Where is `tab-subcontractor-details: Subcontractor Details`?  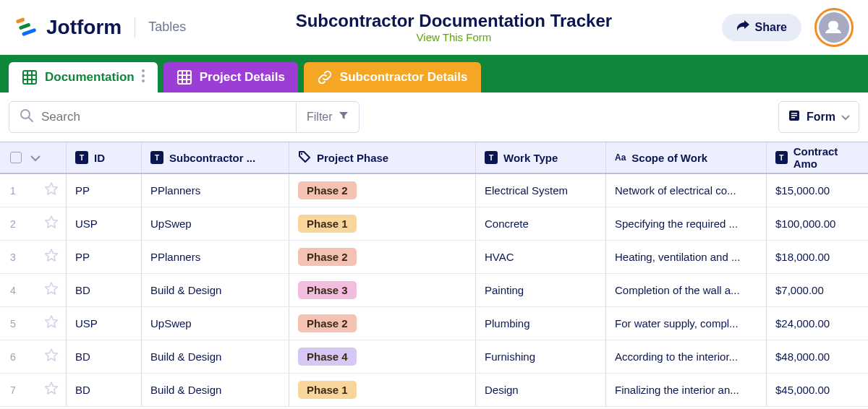 tab-subcontractor-details: Subcontractor Details is located at coordinates (392, 77).